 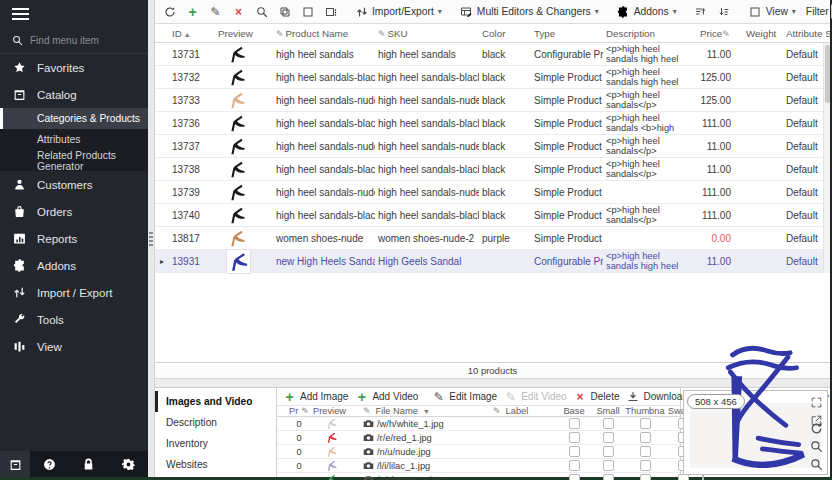 I want to click on product-row: ▸ 13739 high heel sandals-nude-37 high h…, so click(x=492, y=192).